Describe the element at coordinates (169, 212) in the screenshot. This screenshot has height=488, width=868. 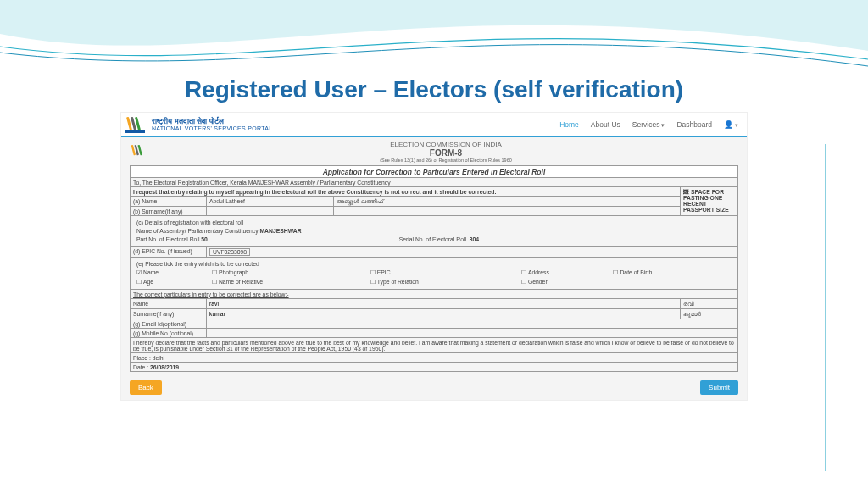
I see `surname-label: (b) Surname(if any)` at that location.